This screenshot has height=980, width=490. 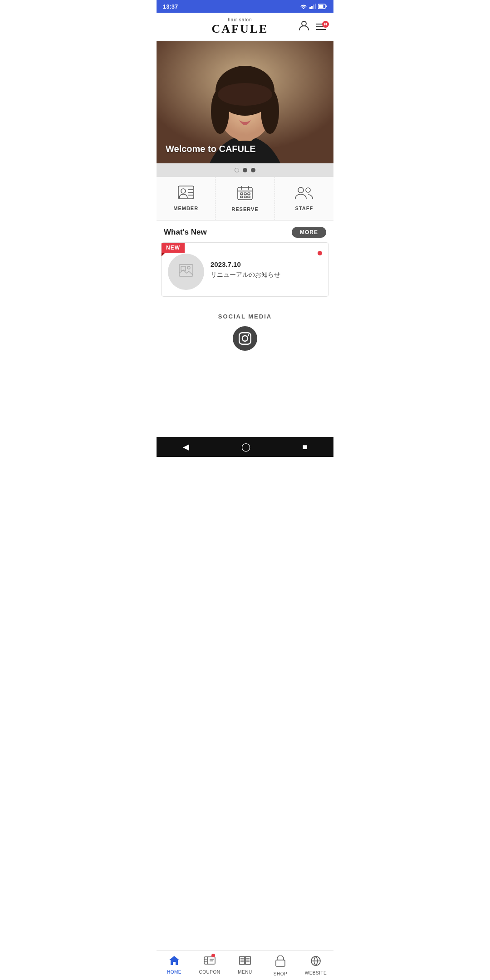 I want to click on instagram-button, so click(x=245, y=338).